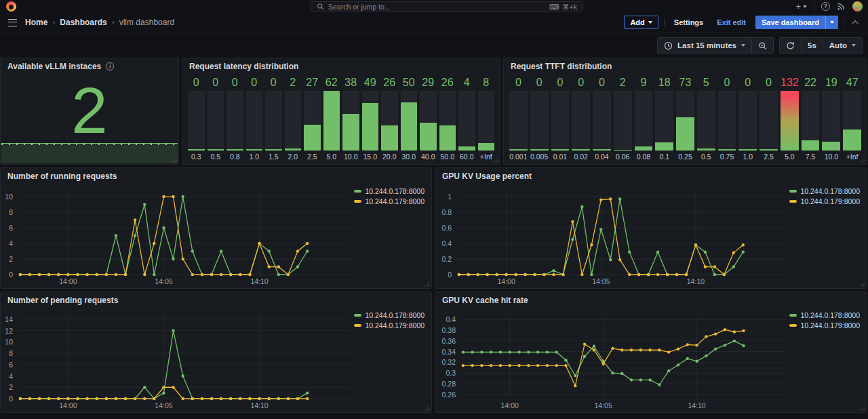 The image size is (868, 419). Describe the element at coordinates (12, 23) in the screenshot. I see `mega-menu-icon` at that location.